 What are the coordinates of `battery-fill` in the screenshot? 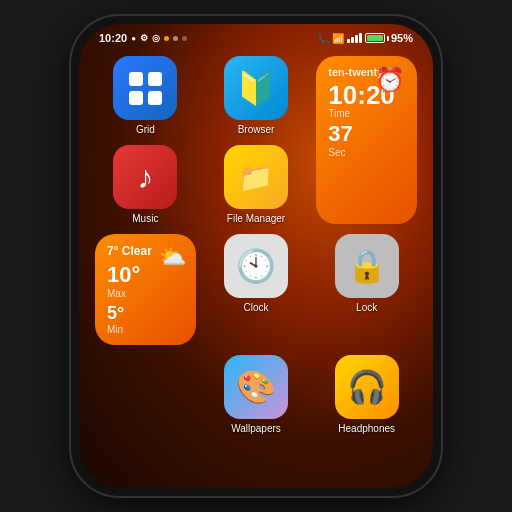 It's located at (375, 38).